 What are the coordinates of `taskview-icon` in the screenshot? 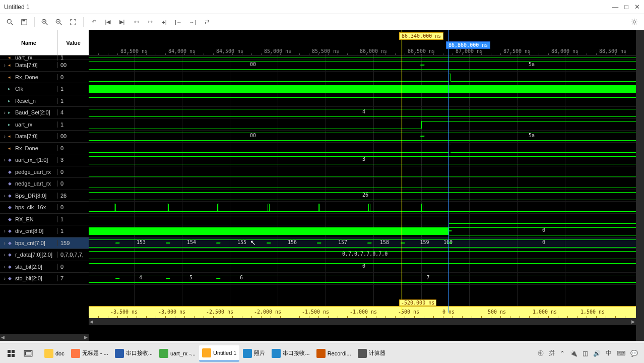 It's located at (31, 353).